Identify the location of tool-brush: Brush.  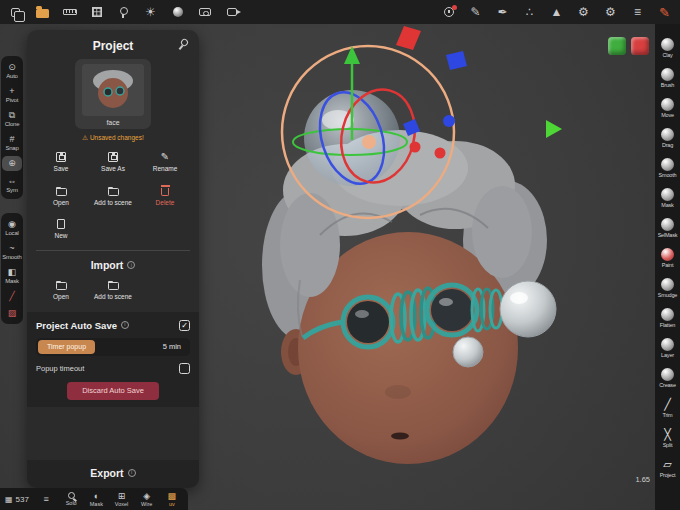
(668, 78).